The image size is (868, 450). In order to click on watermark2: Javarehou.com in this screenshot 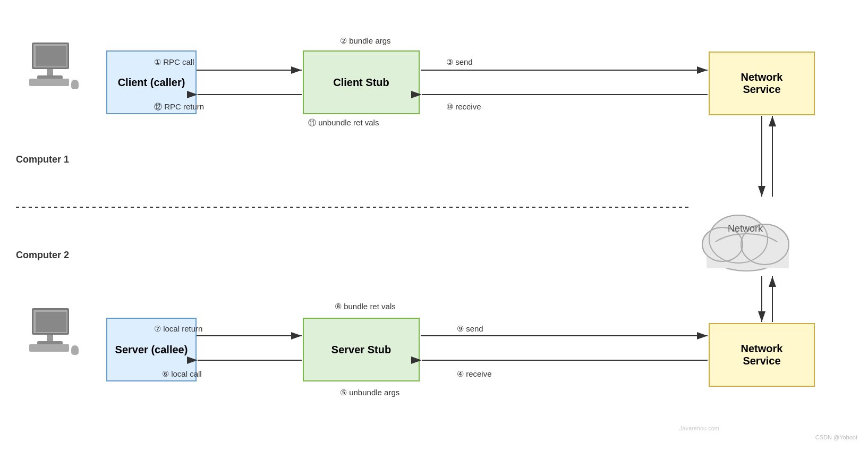, I will do `click(699, 428)`.